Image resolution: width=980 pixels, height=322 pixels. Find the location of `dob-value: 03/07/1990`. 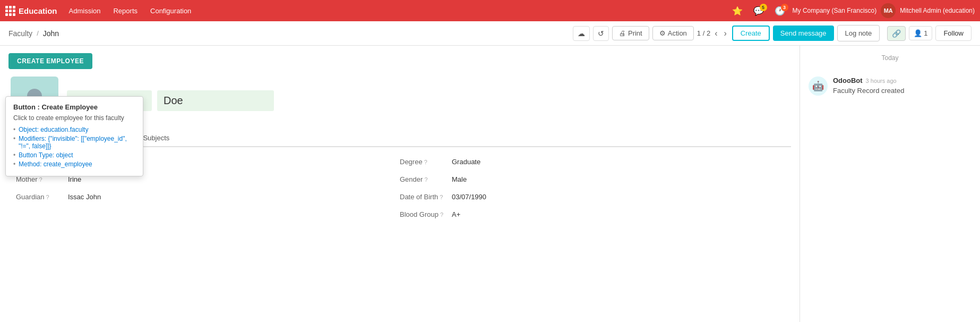

dob-value: 03/07/1990 is located at coordinates (469, 197).